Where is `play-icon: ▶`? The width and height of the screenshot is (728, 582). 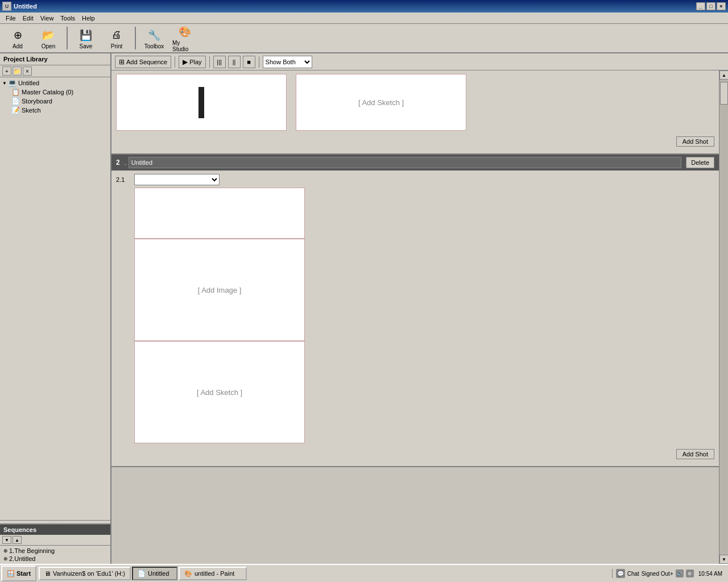 play-icon: ▶ is located at coordinates (185, 62).